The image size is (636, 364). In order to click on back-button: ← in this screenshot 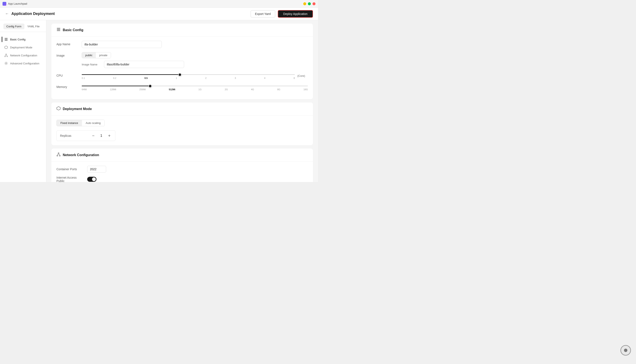, I will do `click(7, 14)`.